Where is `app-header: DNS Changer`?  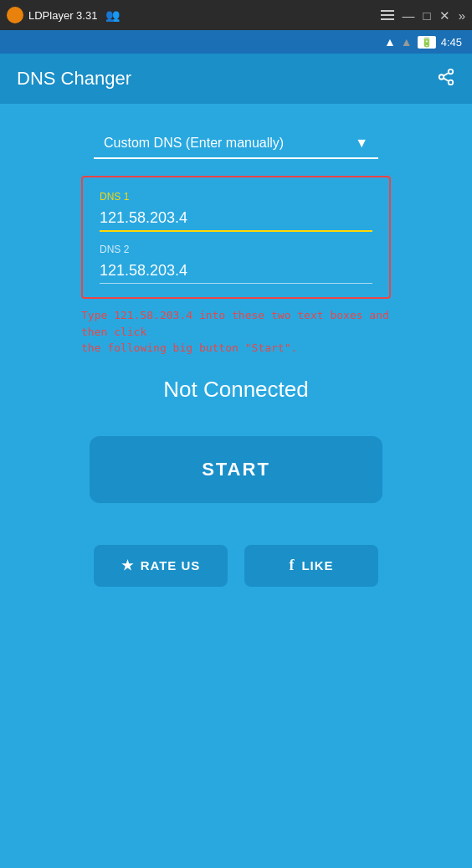
app-header: DNS Changer is located at coordinates (236, 79).